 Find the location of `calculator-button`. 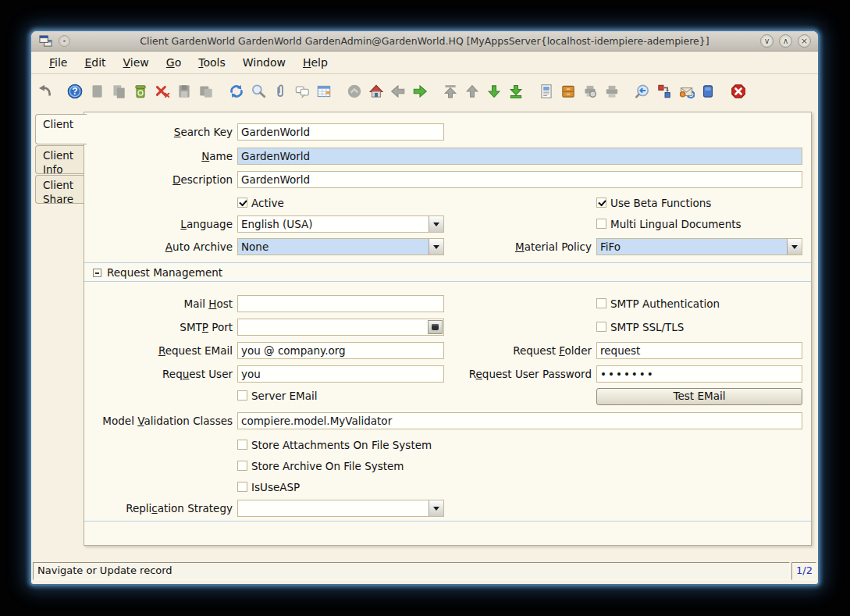

calculator-button is located at coordinates (436, 327).